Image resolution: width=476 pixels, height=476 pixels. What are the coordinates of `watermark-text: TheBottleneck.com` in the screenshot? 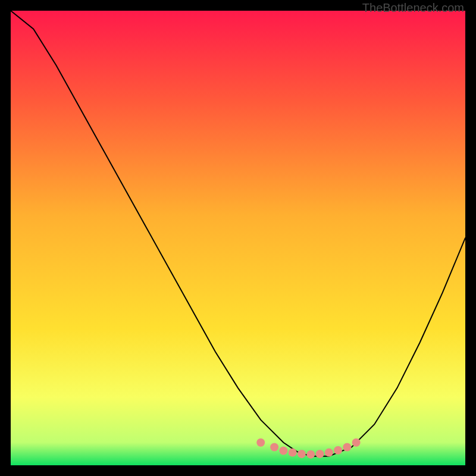 It's located at (413, 8).